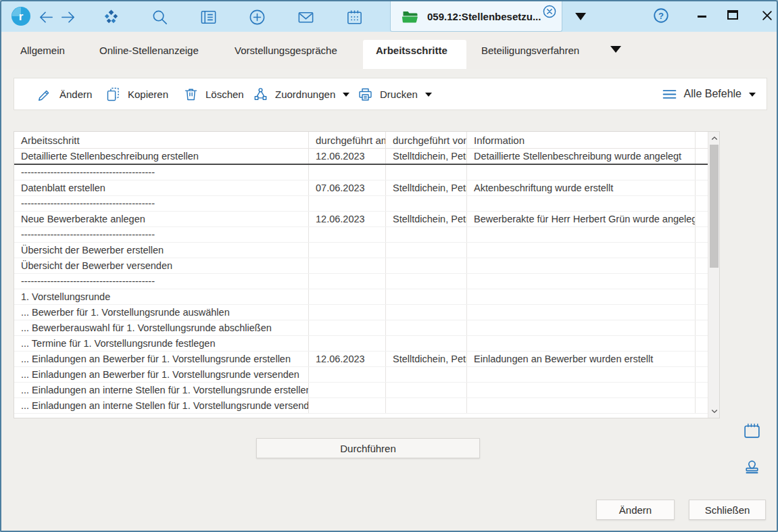 This screenshot has height=532, width=778. Describe the element at coordinates (714, 138) in the screenshot. I see `scroll-up-icon` at that location.